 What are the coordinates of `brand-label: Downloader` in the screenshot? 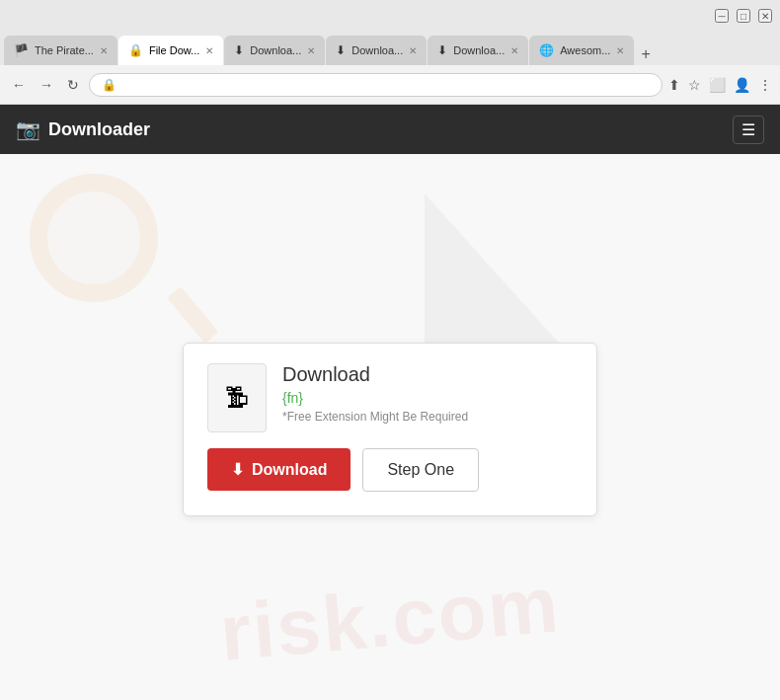 It's located at (99, 130).